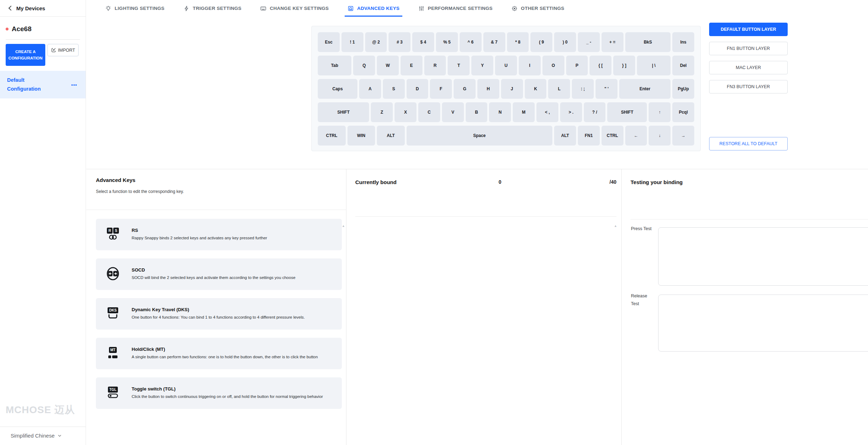  What do you see at coordinates (335, 65) in the screenshot?
I see `key-tab: Tab` at bounding box center [335, 65].